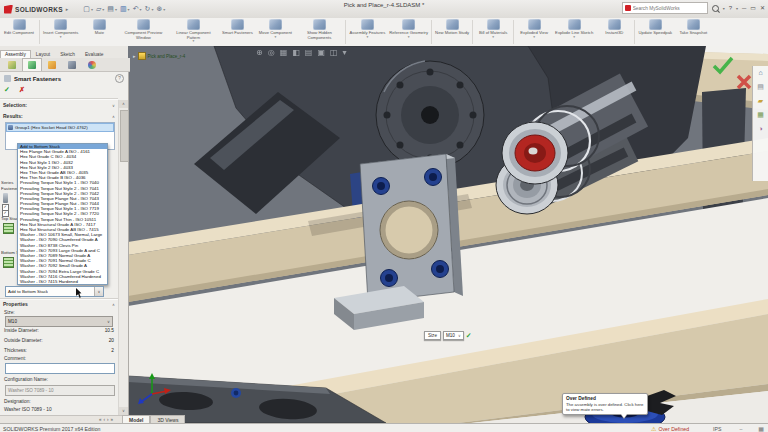  Describe the element at coordinates (693, 32) in the screenshot. I see `take-snapshot-button: Take Snapshot` at that location.